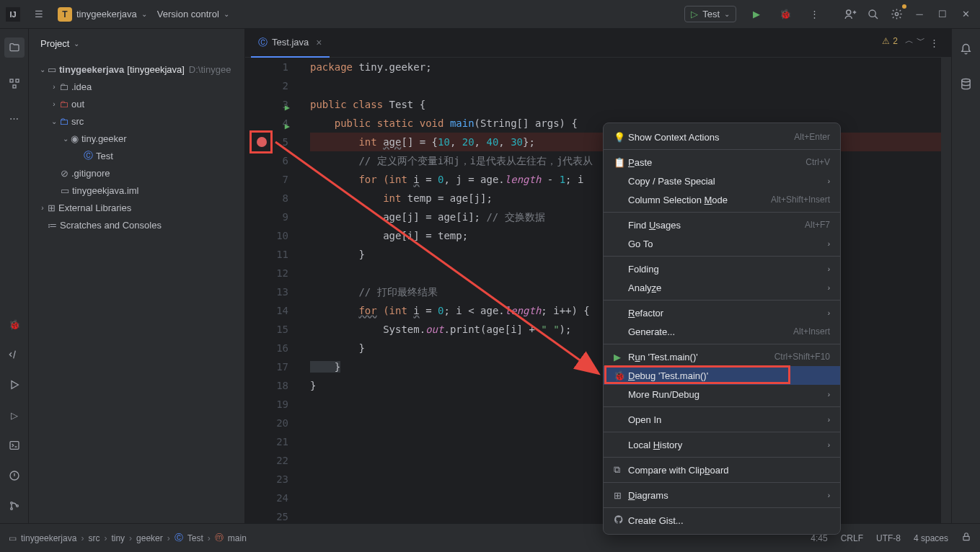 The height and width of the screenshot is (552, 980). I want to click on editor-gutter: 12 3▶ 4▶ 5 678 91011 121314 151617 18192…, so click(274, 292).